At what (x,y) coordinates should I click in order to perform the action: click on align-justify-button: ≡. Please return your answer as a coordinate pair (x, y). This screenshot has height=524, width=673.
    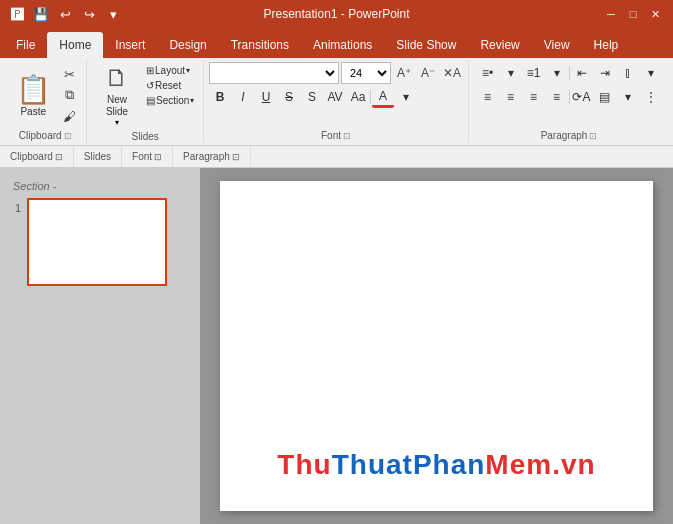
    Looking at the image, I should click on (557, 97).